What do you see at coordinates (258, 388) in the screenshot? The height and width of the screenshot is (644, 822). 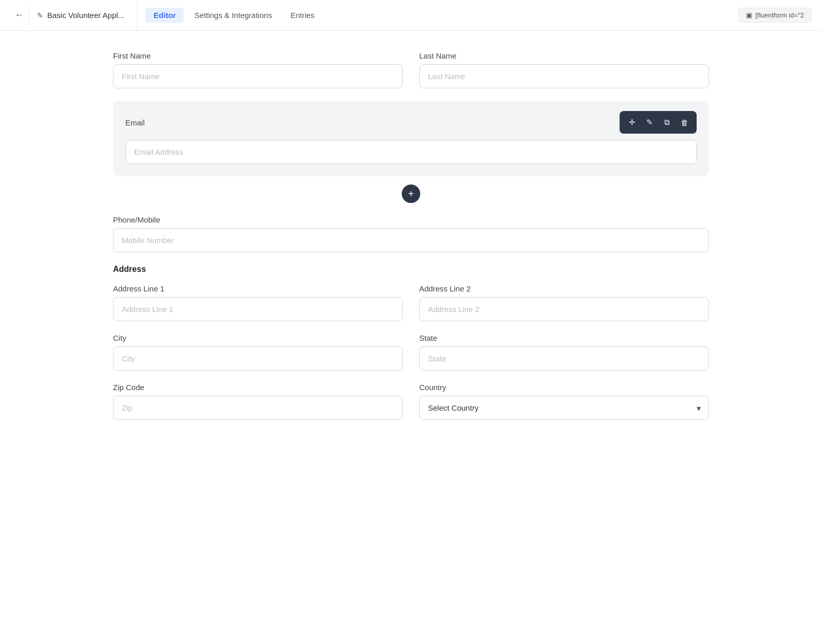 I see `zip-label: Zip Code` at bounding box center [258, 388].